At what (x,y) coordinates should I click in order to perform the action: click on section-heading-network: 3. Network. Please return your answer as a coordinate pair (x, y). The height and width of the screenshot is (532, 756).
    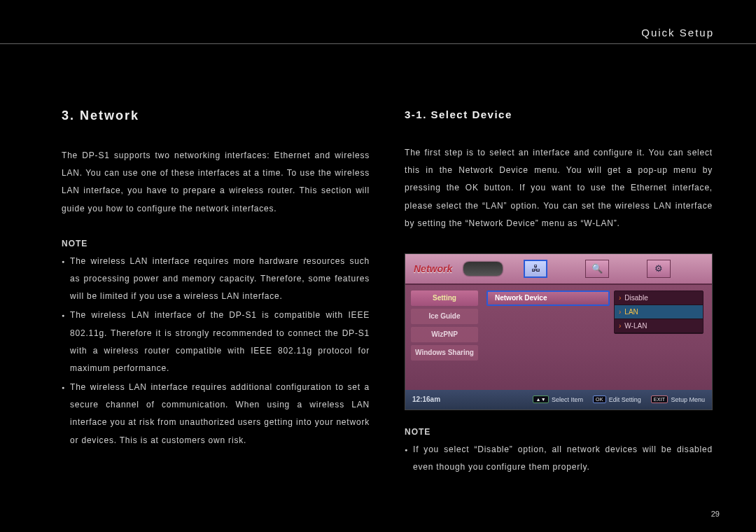
    Looking at the image, I should click on (216, 116).